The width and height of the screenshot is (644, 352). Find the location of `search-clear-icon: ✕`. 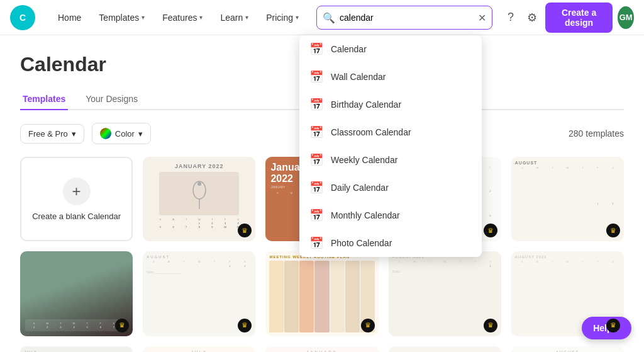

search-clear-icon: ✕ is located at coordinates (482, 18).